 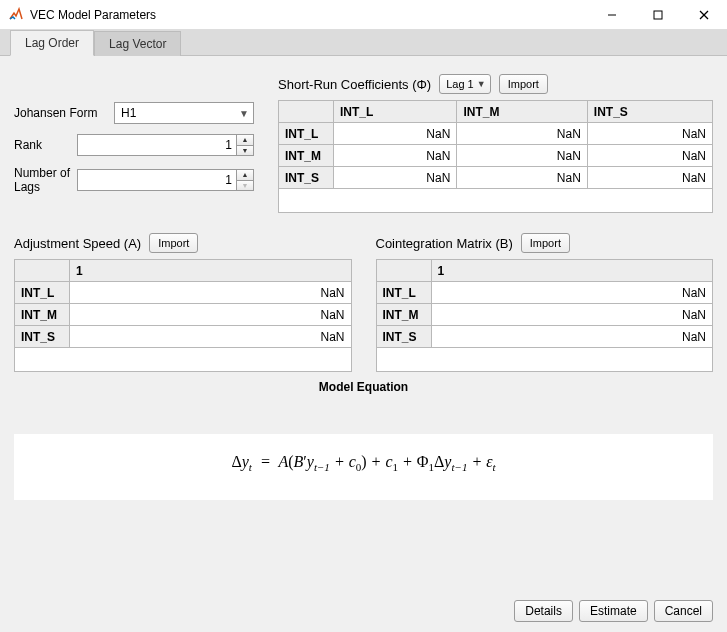 What do you see at coordinates (545, 302) in the screenshot?
I see `coint-block: Cointegration Matrix (B) Import 1 INT_L …` at bounding box center [545, 302].